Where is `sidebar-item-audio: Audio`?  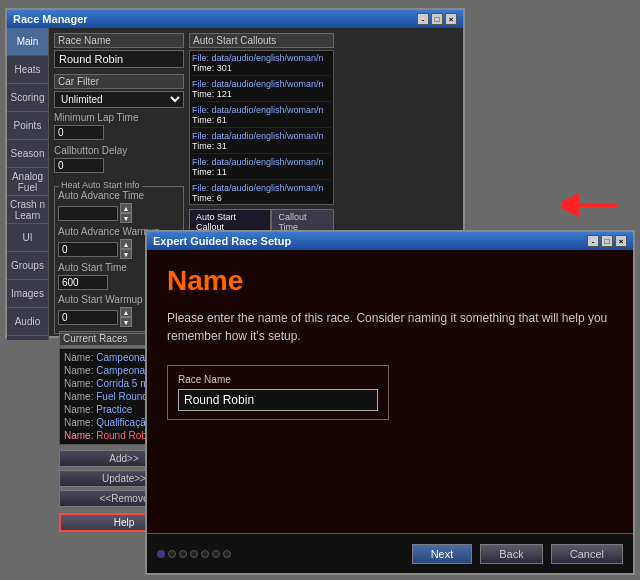 sidebar-item-audio: Audio is located at coordinates (28, 322).